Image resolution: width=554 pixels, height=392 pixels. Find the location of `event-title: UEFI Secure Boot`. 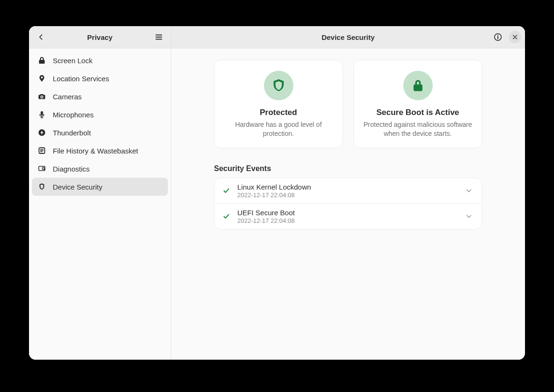

event-title: UEFI Secure Boot is located at coordinates (348, 213).